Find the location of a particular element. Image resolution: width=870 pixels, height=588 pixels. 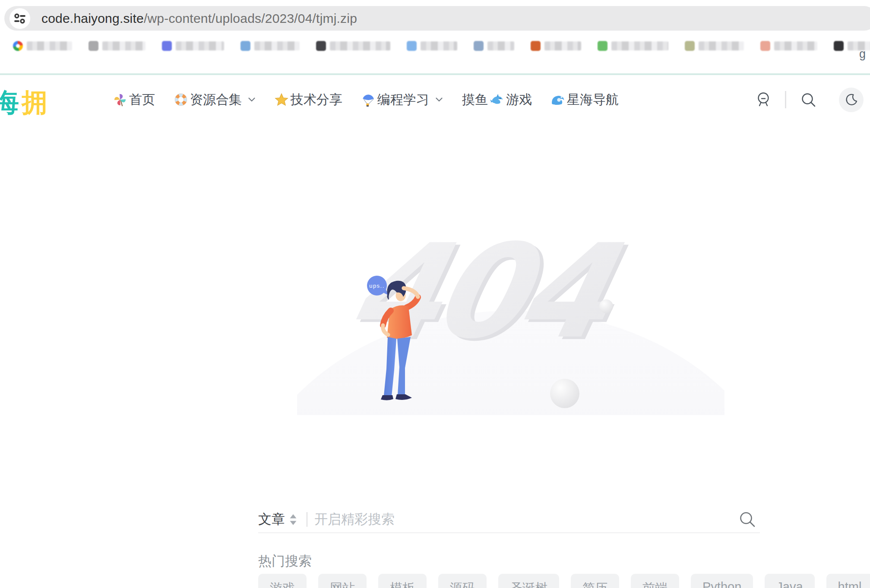

logo-char-2: 拥 is located at coordinates (36, 103).